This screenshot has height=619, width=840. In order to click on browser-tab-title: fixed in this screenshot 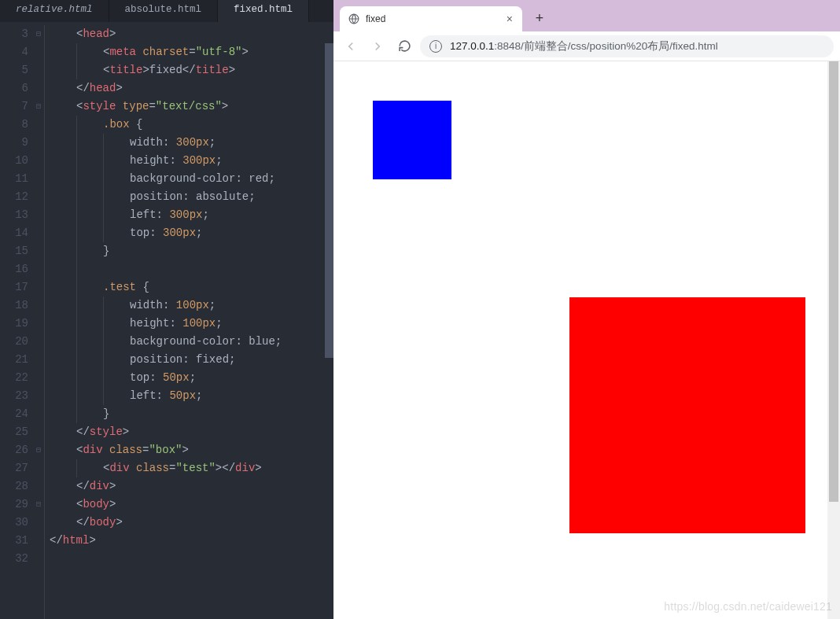, I will do `click(436, 19)`.